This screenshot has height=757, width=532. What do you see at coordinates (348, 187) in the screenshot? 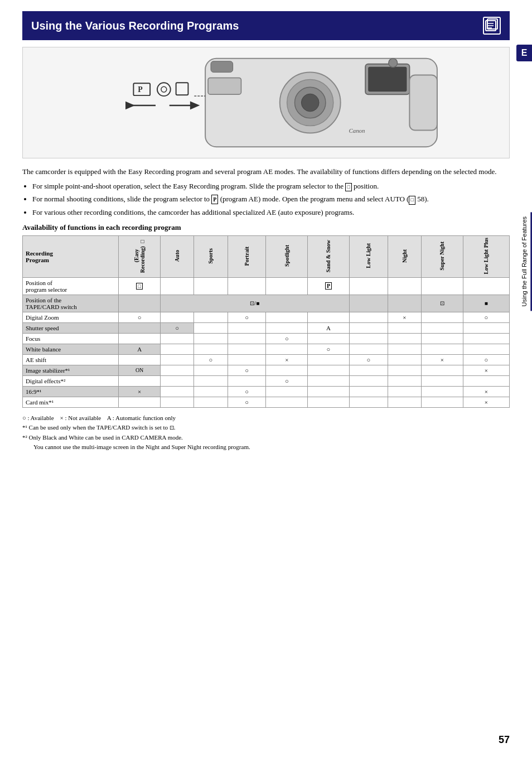
I see `box-icon-1: □` at bounding box center [348, 187].